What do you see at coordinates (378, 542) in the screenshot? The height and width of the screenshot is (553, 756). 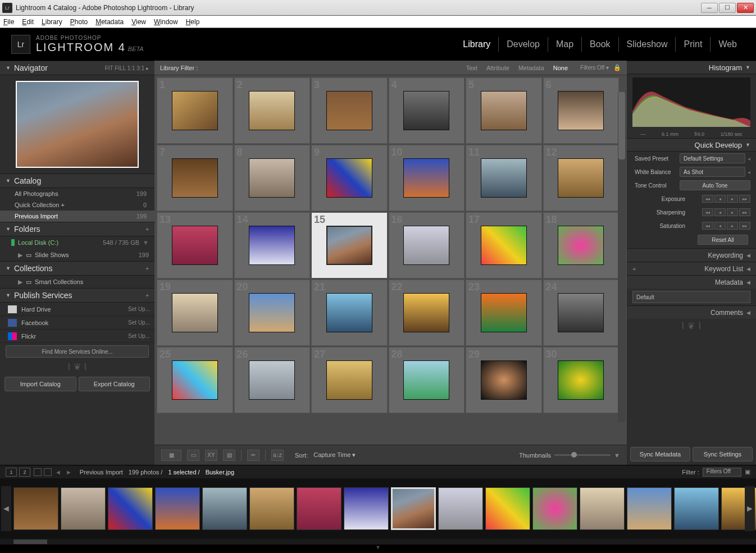 I see `filmstrip-scrollbar` at bounding box center [378, 542].